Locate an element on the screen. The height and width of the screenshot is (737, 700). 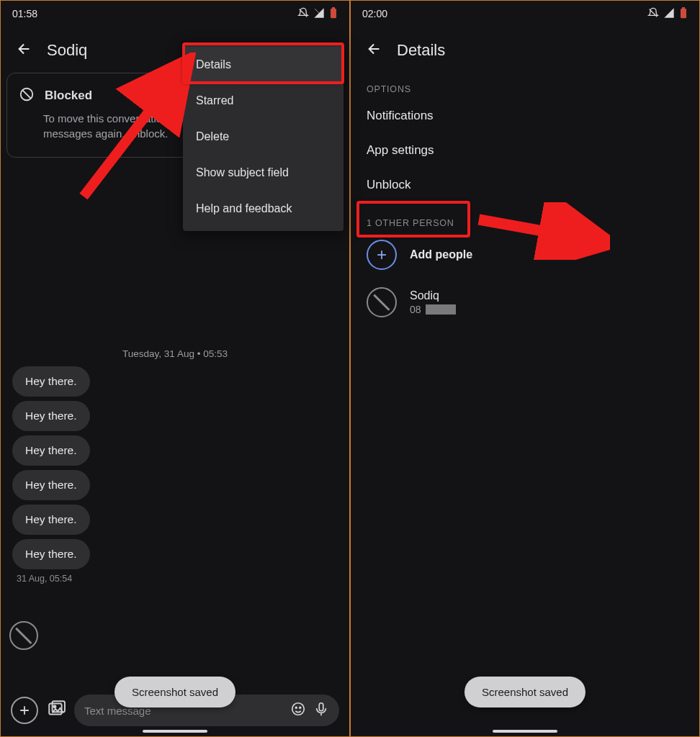
emoji-icon is located at coordinates (298, 710).